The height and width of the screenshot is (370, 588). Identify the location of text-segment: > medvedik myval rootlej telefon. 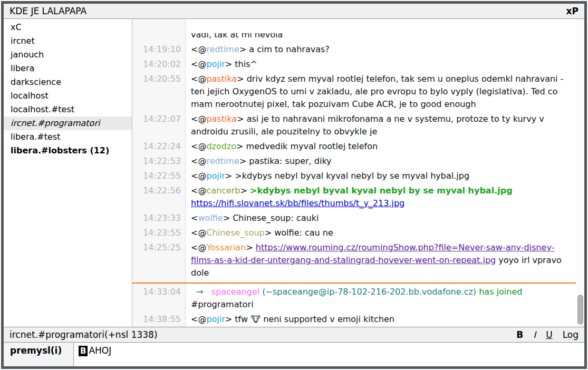
(307, 147).